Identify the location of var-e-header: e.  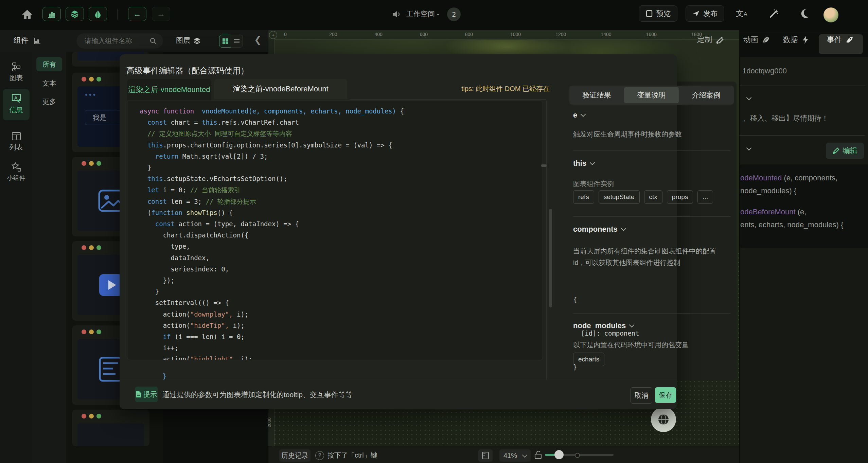
(579, 115).